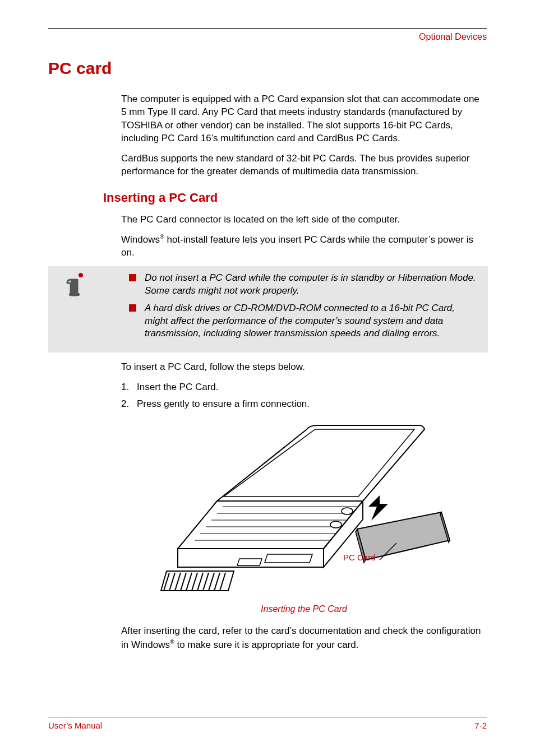 This screenshot has height=756, width=535. What do you see at coordinates (305, 285) in the screenshot?
I see `note-item-1: Do not insert a PC Card while the comput…` at bounding box center [305, 285].